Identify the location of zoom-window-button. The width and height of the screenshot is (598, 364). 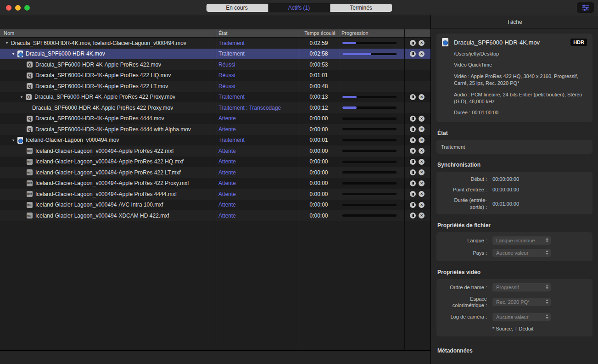
(27, 8).